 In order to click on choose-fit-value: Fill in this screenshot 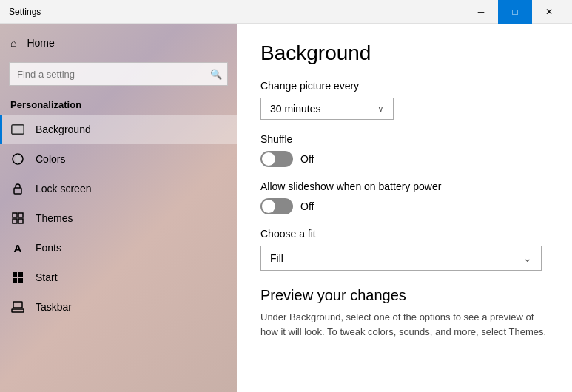, I will do `click(277, 258)`.